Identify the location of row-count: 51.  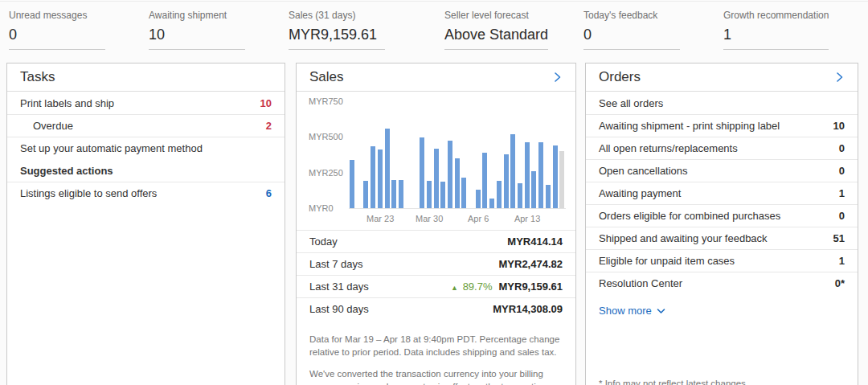
(839, 238).